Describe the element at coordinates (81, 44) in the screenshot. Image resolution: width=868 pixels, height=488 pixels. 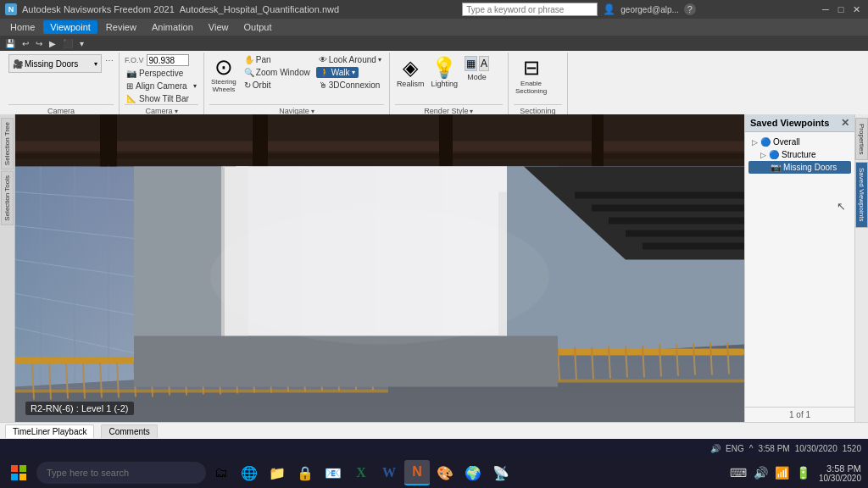
I see `qa-menu: ▾` at that location.